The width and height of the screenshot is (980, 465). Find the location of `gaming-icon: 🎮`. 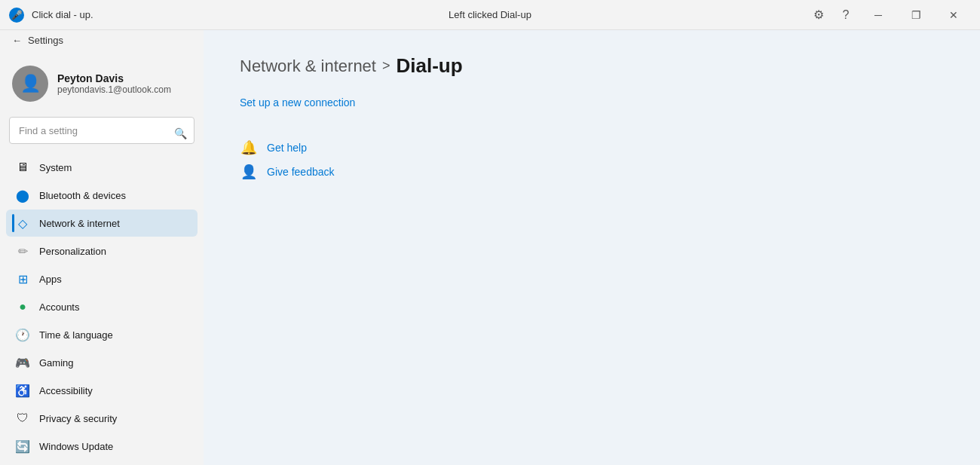

gaming-icon: 🎮 is located at coordinates (23, 363).